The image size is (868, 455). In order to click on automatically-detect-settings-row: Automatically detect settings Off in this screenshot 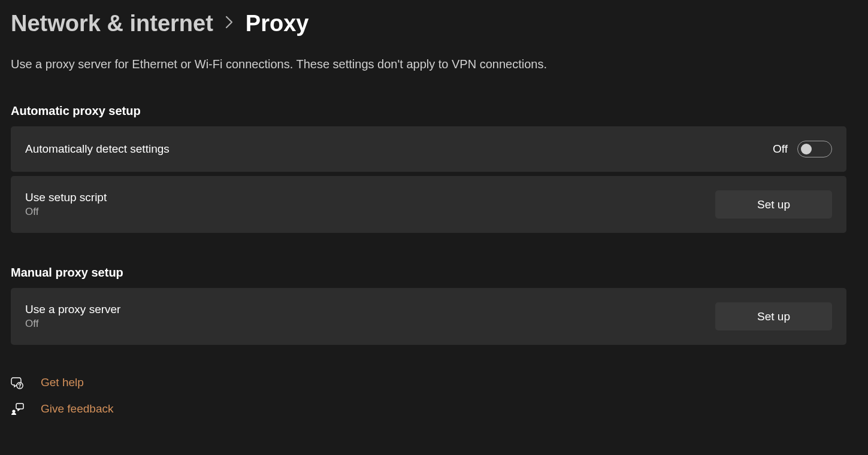, I will do `click(429, 149)`.